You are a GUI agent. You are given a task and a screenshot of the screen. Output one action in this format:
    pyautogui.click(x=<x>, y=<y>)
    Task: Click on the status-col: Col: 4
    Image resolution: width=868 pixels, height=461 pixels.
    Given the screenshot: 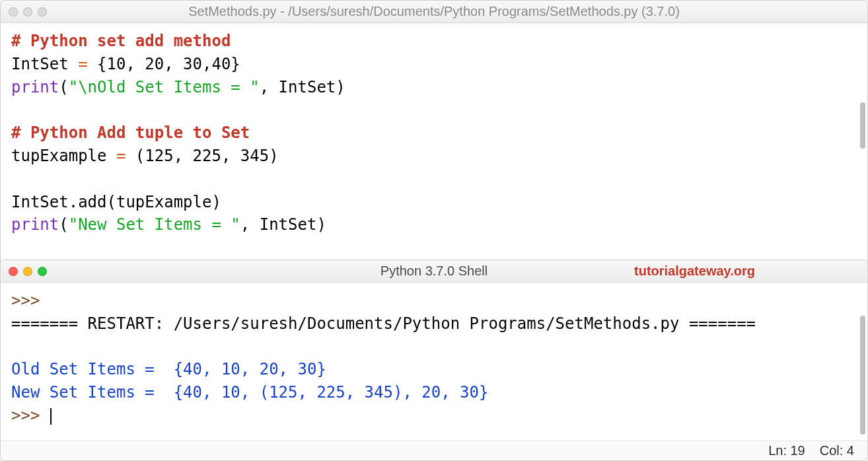 What is the action you would take?
    pyautogui.click(x=837, y=450)
    